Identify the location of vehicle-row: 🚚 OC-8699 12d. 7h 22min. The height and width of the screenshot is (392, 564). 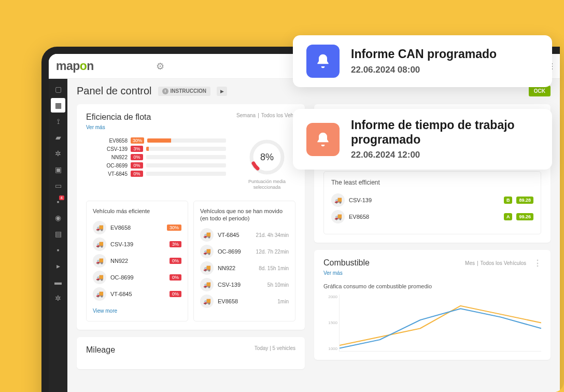
(245, 251).